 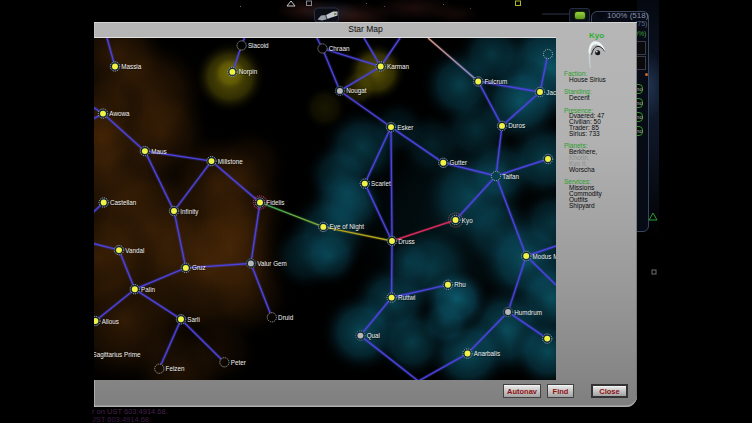 I want to click on svg-text: Millstone, so click(x=230, y=162).